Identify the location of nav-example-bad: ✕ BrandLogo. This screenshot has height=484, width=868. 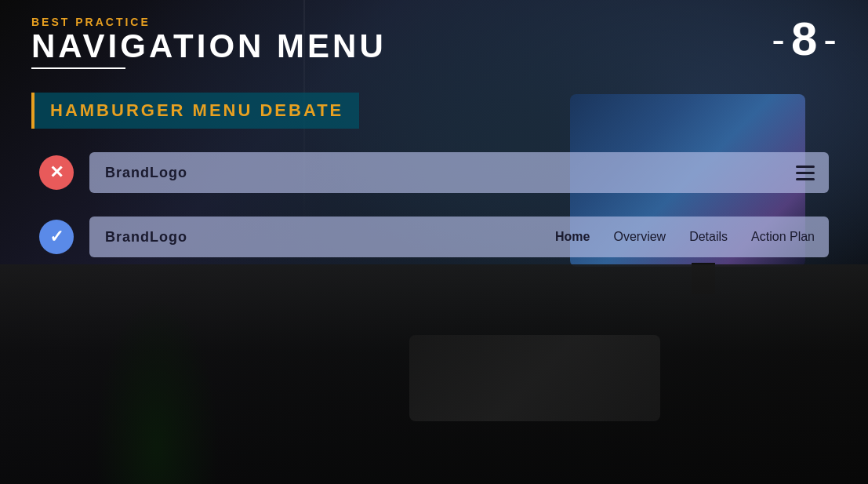
(434, 173).